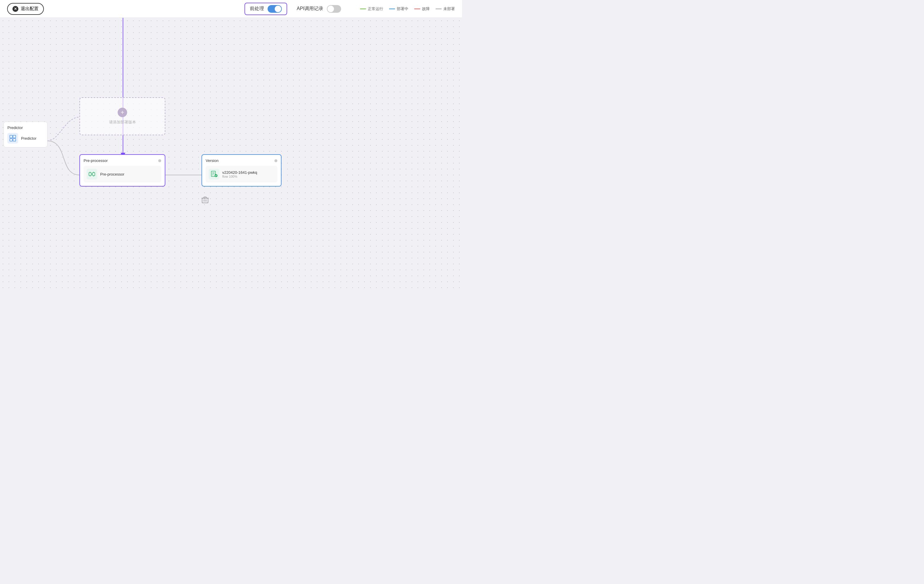 This screenshot has height=584, width=924. What do you see at coordinates (122, 116) in the screenshot?
I see `add-deployment-node: + 请添加部署版本` at bounding box center [122, 116].